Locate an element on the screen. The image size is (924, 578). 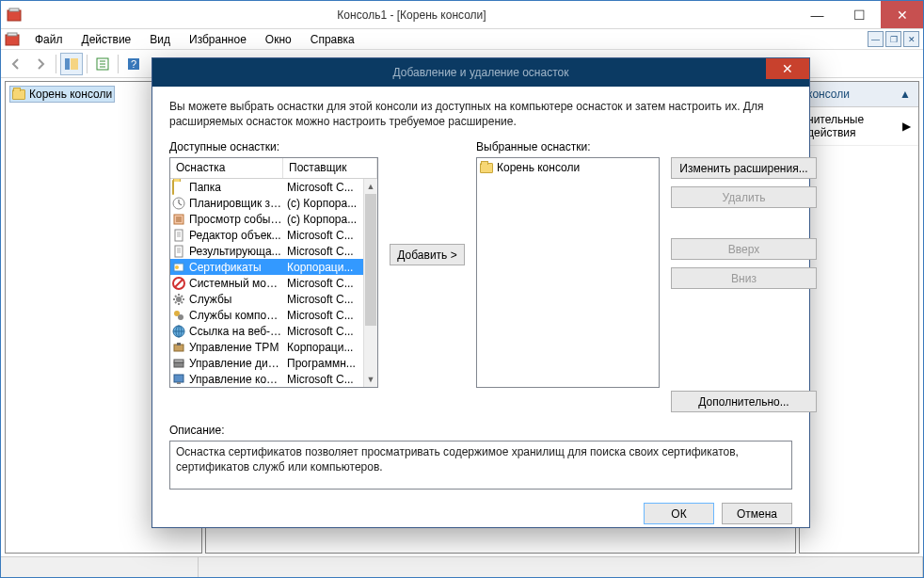
stop-icon is located at coordinates (180, 283).